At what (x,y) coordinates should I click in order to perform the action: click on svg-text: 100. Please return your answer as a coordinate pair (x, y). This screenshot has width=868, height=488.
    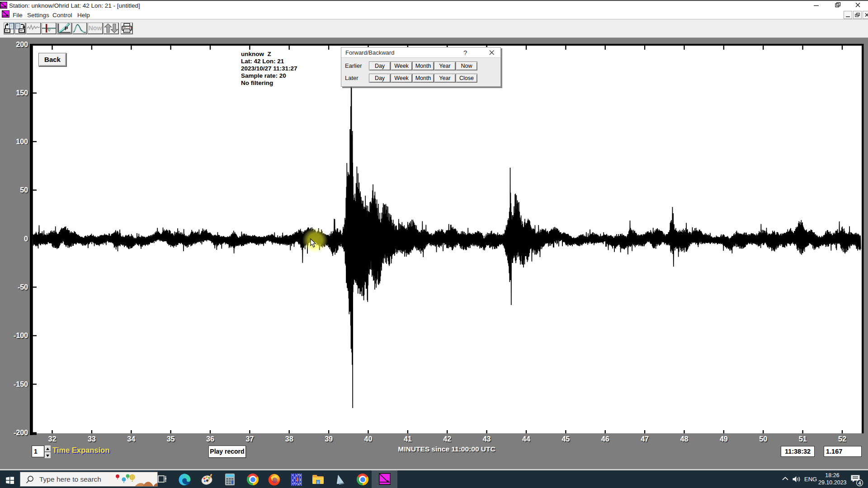
    Looking at the image, I should click on (22, 142).